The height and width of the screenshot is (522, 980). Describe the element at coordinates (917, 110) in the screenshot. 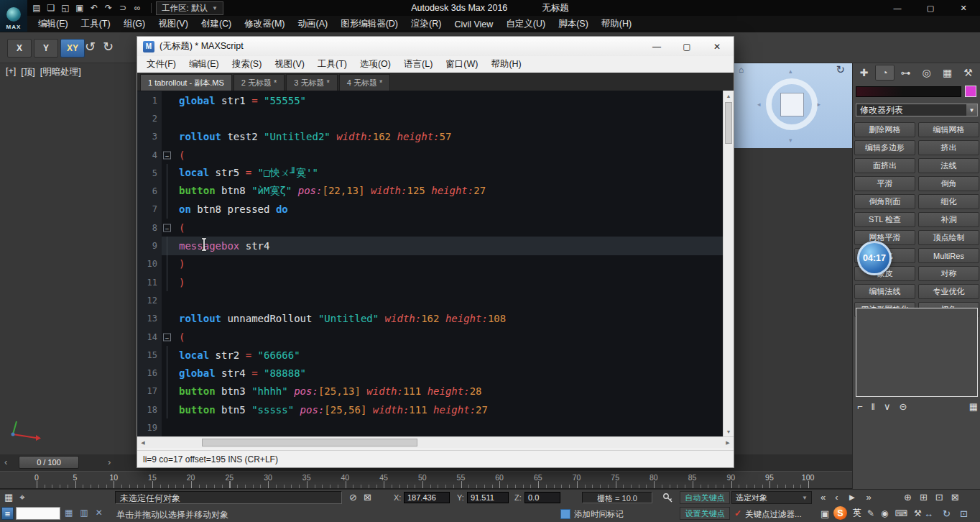

I see `modifier-list-dropdown: 修改器列表 ▼` at that location.